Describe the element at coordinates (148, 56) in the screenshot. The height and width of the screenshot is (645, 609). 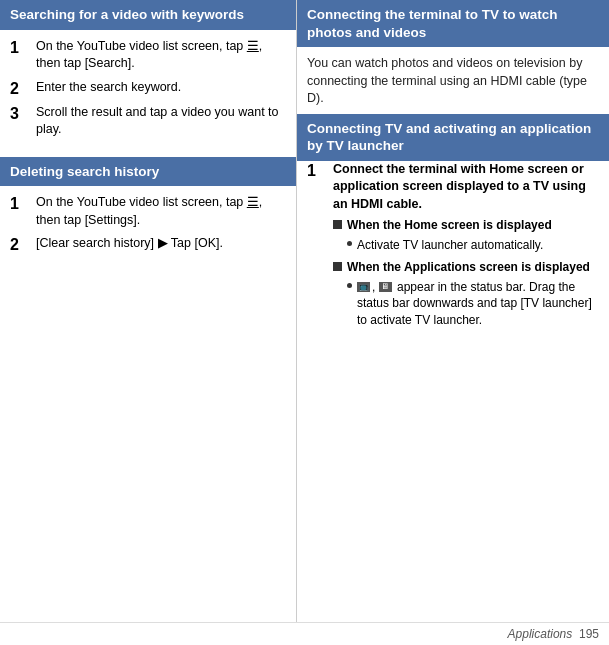
I see `step-row-1: 1 On the YouTube video list screen, tap …` at that location.